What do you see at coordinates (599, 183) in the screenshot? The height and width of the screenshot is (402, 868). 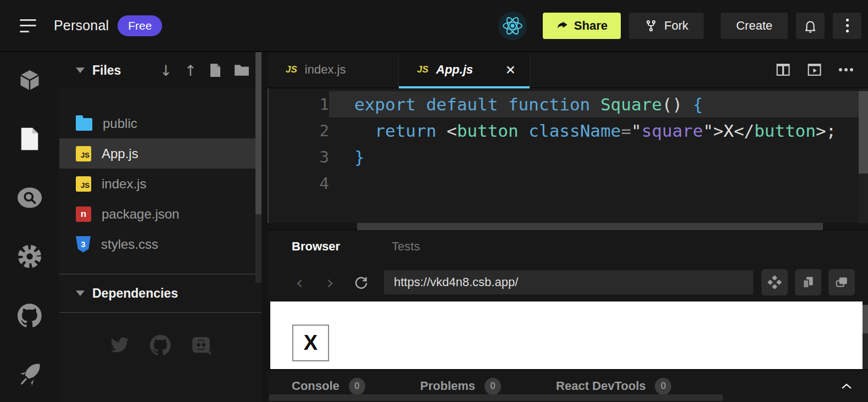 I see `code-text` at bounding box center [599, 183].